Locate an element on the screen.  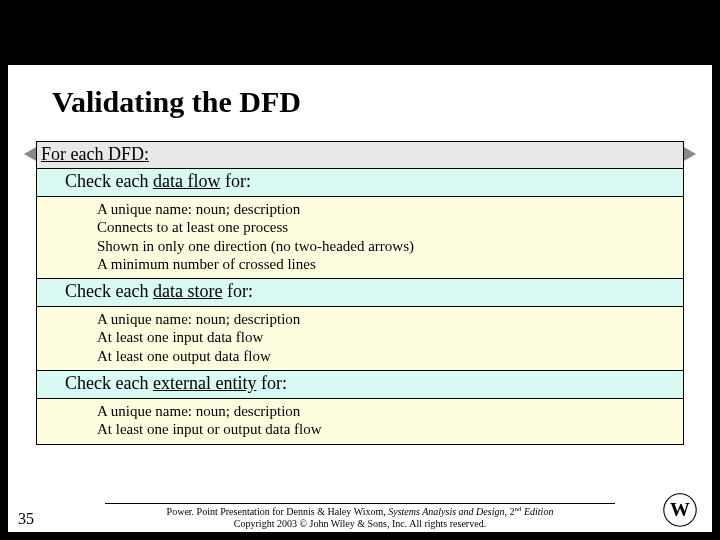
list-item: A minimum number of crossed lines is located at coordinates (388, 264).